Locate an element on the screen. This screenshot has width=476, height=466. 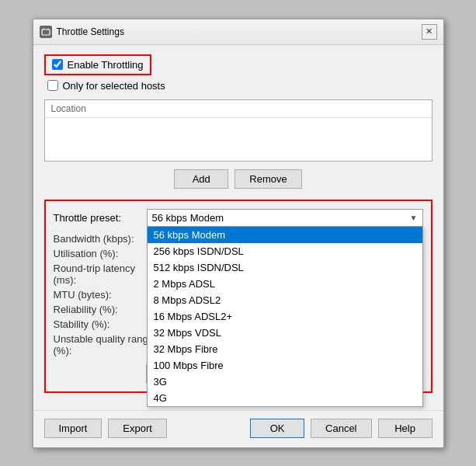
preset-option-5: 16 Mbps ADSL2+ is located at coordinates (285, 317).